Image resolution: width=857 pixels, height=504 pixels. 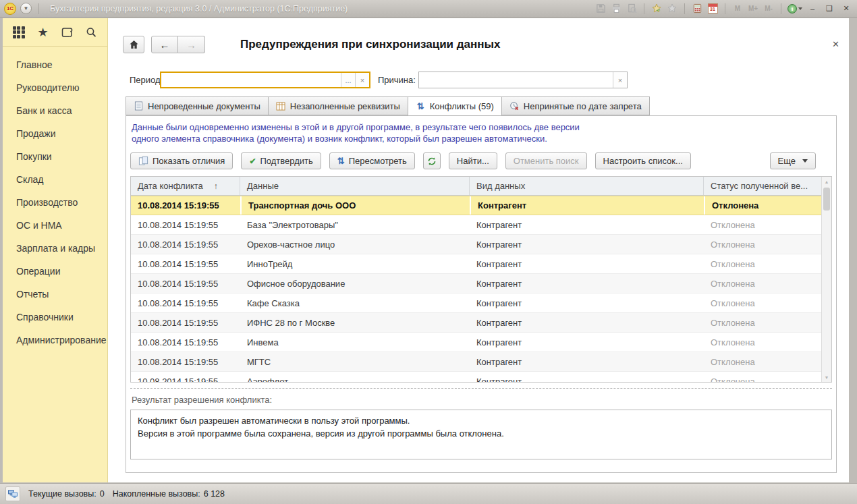 What do you see at coordinates (476, 362) in the screenshot?
I see `table-row: 10.08.2014 15:19:55МГТСКонтрагентОтклоне…` at bounding box center [476, 362].